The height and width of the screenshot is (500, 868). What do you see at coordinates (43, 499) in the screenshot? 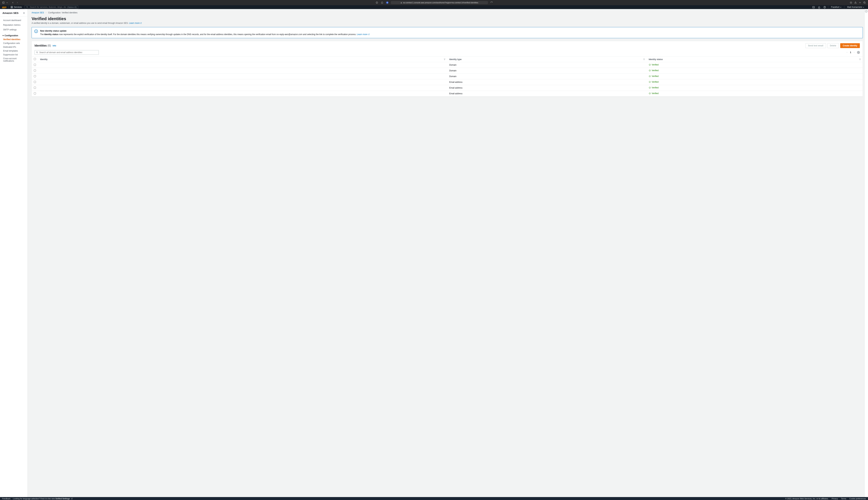
I see `footer-lang-prompt: Looking for language selection? Find it …` at bounding box center [43, 499].